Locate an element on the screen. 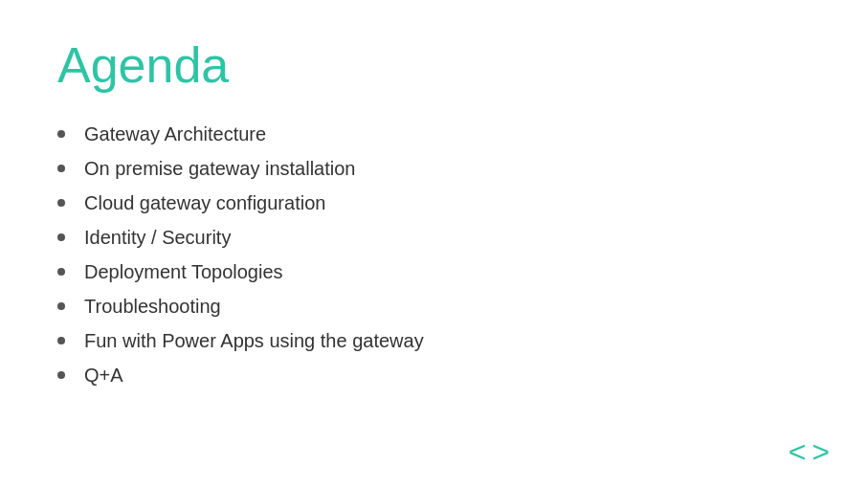 The height and width of the screenshot is (488, 868). agenda-item: Q+A is located at coordinates (434, 375).